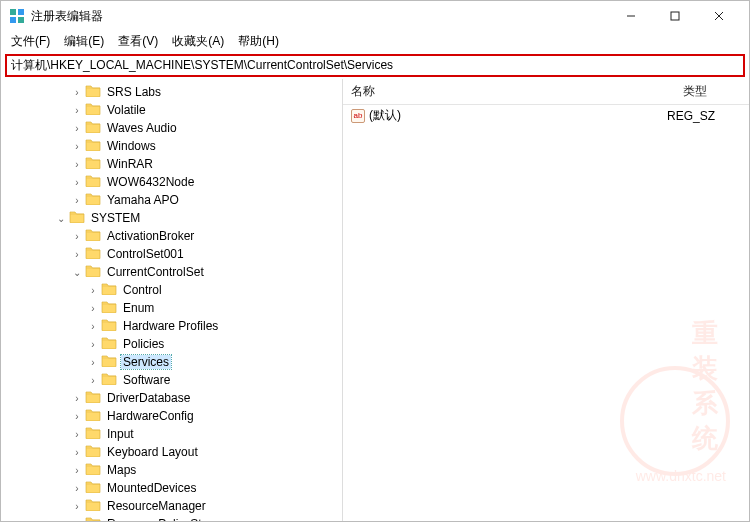  I want to click on address-bar: 计算机\HKEY_LOCAL_MACHINE\SYSTEM\CurrentCon…, so click(375, 66).